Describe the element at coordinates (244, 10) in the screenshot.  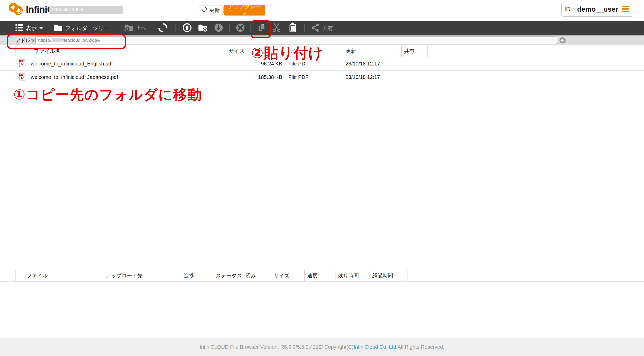
I see `upgrade-button: アップグレード` at that location.